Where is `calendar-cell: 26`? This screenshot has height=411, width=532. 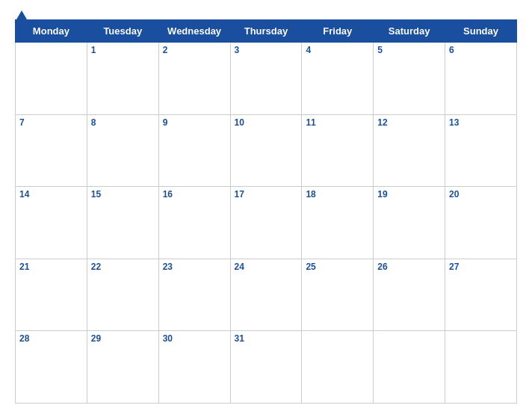
calendar-cell: 26 is located at coordinates (409, 294).